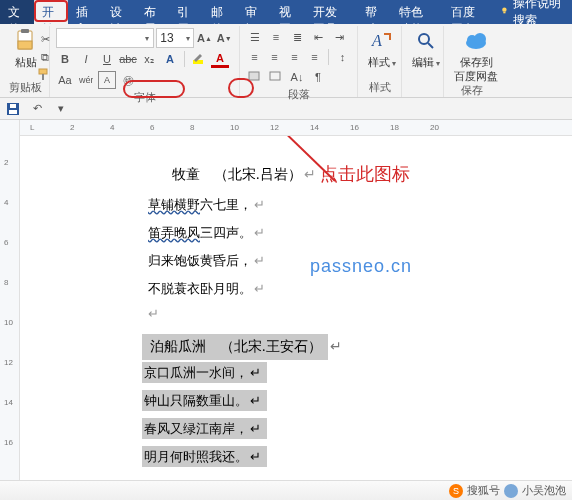 This screenshot has width=572, height=500. Describe the element at coordinates (297, 77) in the screenshot. I see `sort-icon: A↓` at that location.